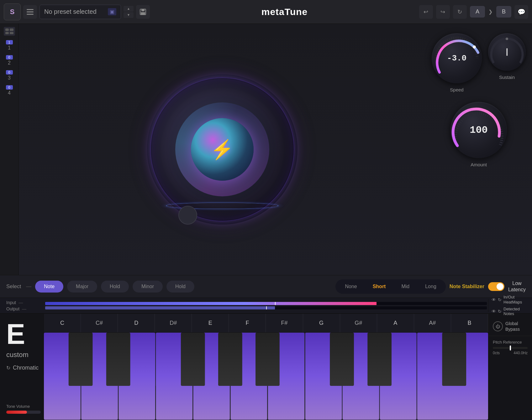 Image resolution: width=532 pixels, height=420 pixels. I want to click on output-meter-bar, so click(266, 308).